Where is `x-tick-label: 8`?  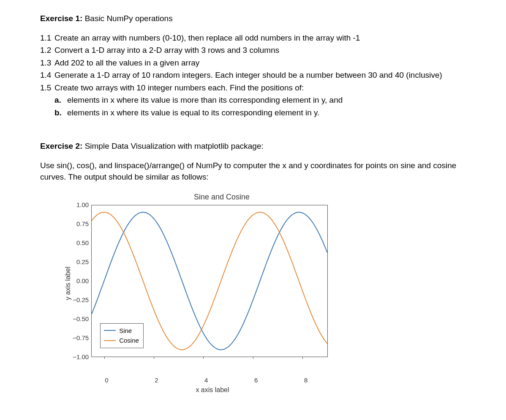
x-tick-label: 8 is located at coordinates (306, 380).